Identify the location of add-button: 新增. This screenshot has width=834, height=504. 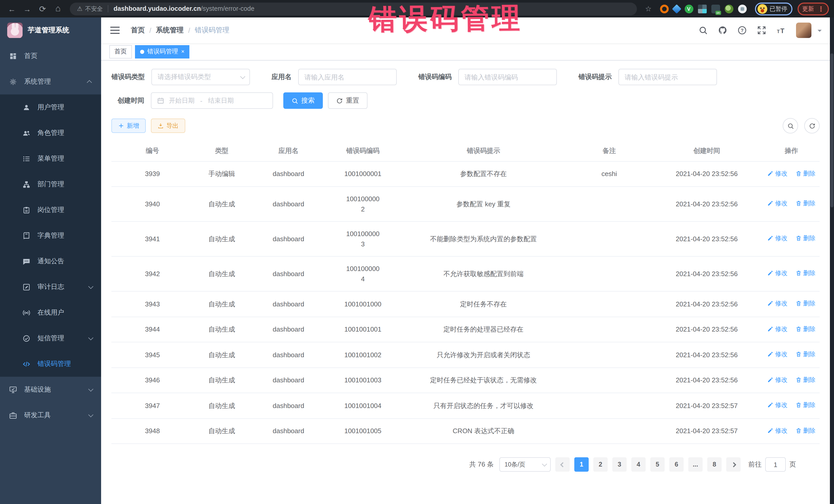
(129, 126).